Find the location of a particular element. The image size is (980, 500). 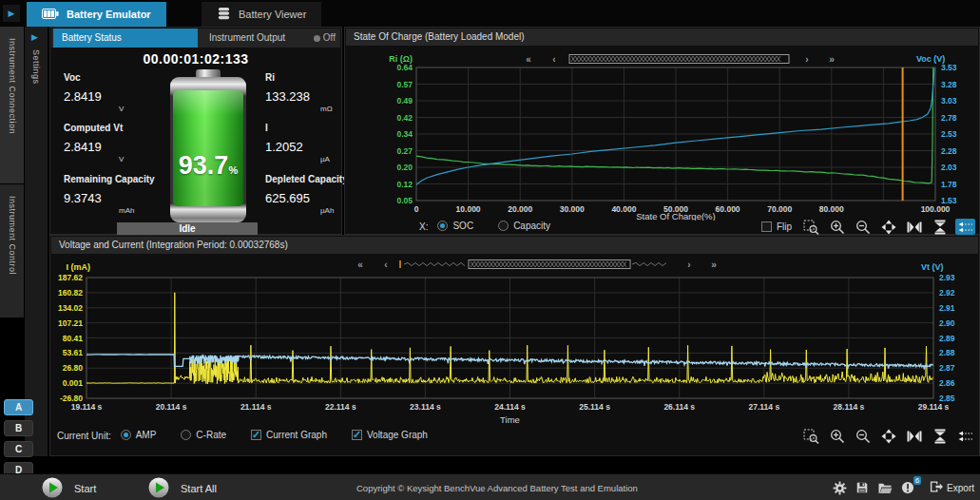

svg-text: 40.000 is located at coordinates (624, 209).